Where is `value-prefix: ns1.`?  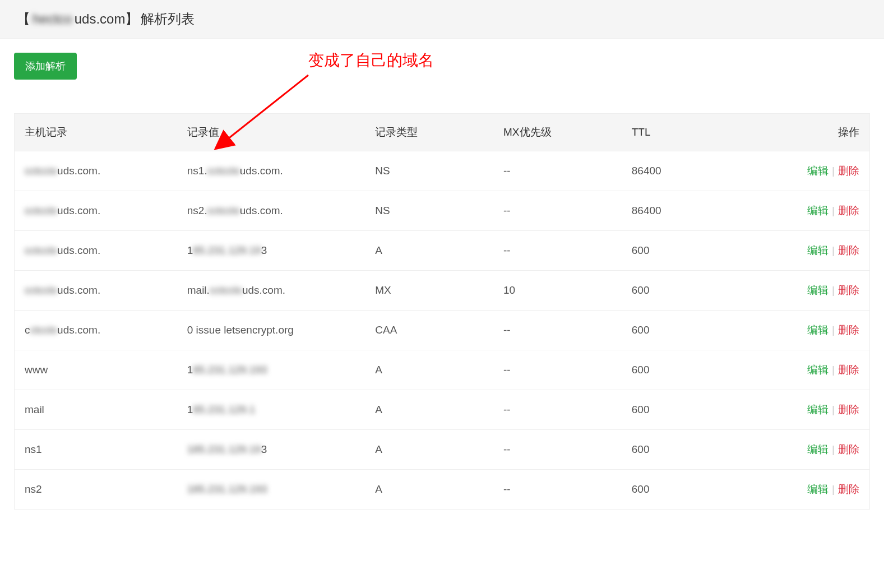
value-prefix: ns1. is located at coordinates (197, 171).